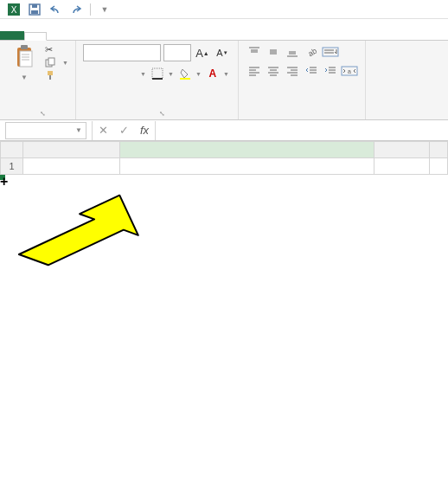 The height and width of the screenshot is (501, 448). Describe the element at coordinates (402, 151) in the screenshot. I see `column-header-C` at that location.